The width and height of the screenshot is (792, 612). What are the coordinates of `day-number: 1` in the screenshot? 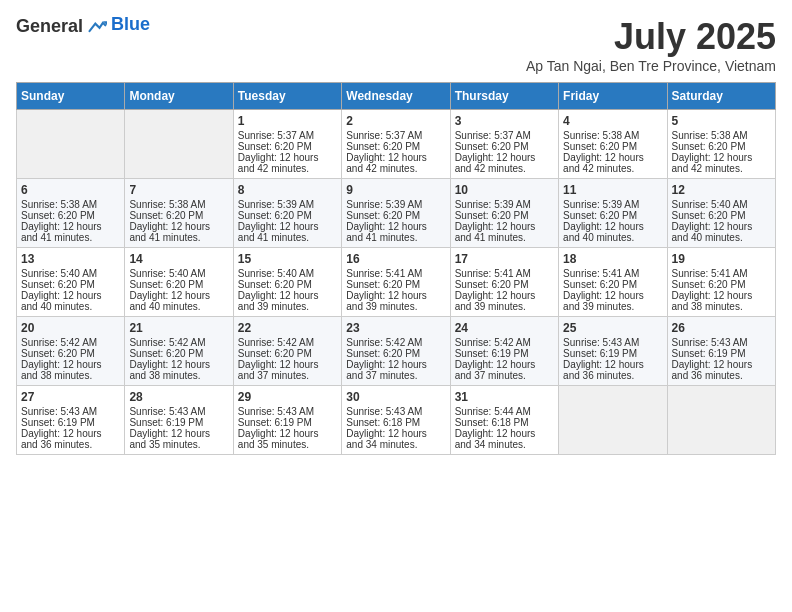 It's located at (288, 121).